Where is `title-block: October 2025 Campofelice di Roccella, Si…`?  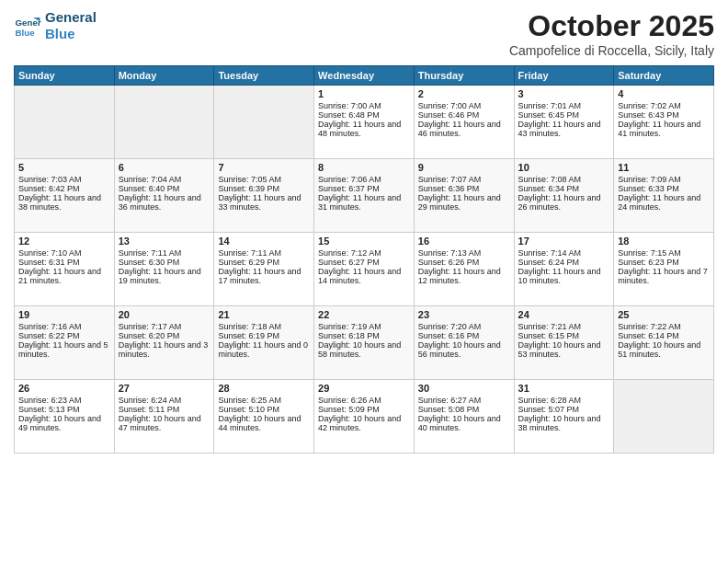
title-block: October 2025 Campofelice di Roccella, Si… is located at coordinates (612, 33).